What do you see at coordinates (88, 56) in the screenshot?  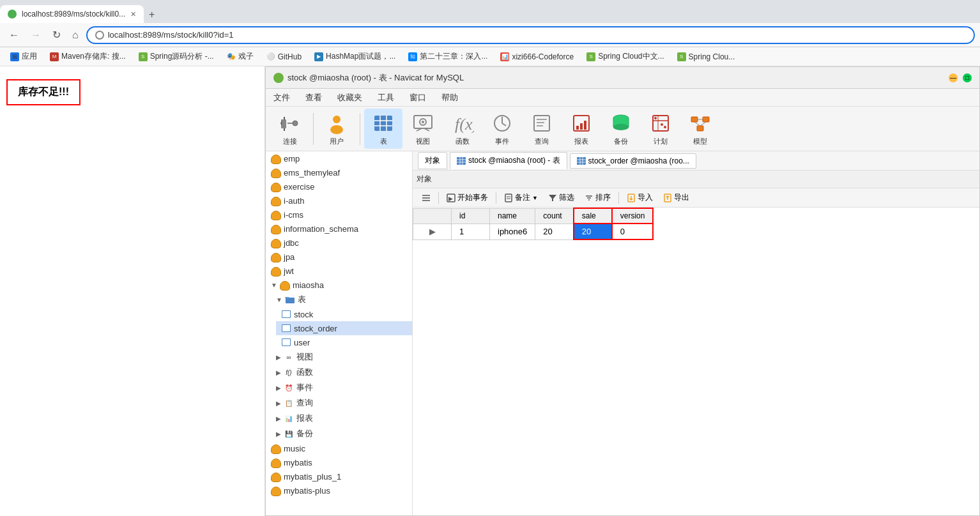 I see `bookmark-maven: M Maven存储库: 搜...` at bounding box center [88, 56].